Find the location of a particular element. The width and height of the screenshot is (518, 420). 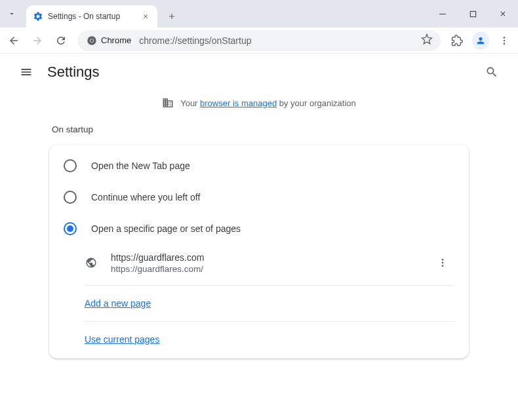

chevron-down-icon is located at coordinates (12, 14).